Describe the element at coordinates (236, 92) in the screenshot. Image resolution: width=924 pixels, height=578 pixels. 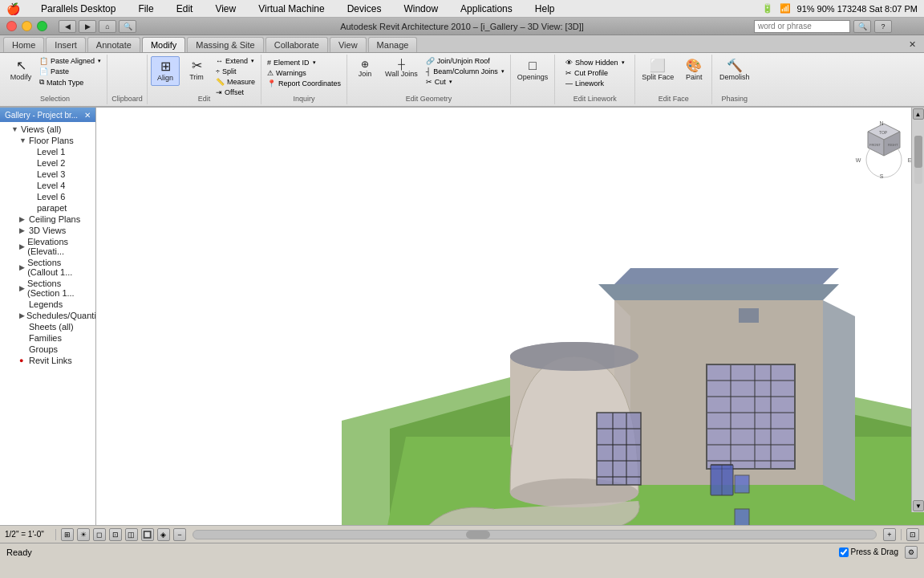
I see `offset-button: ⇥ Offset` at that location.